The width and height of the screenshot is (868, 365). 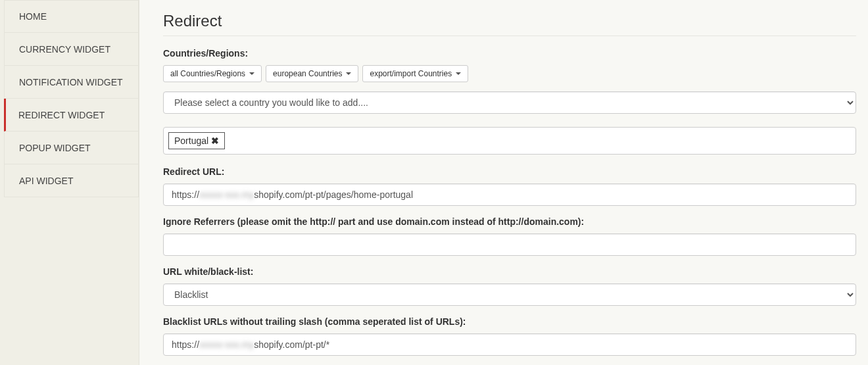 What do you see at coordinates (71, 115) in the screenshot?
I see `sidebar-item-redirect: REDIRECT WIDGET` at bounding box center [71, 115].